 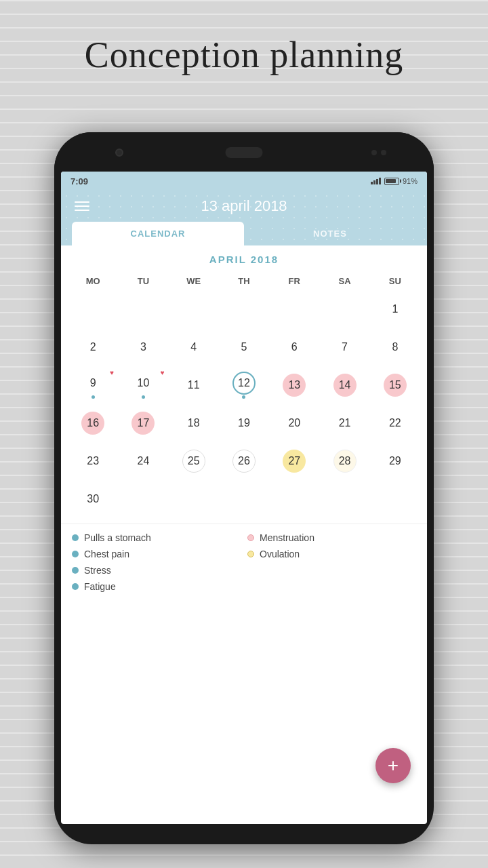 What do you see at coordinates (93, 385) in the screenshot?
I see `day-9: ♥ 9` at bounding box center [93, 385].